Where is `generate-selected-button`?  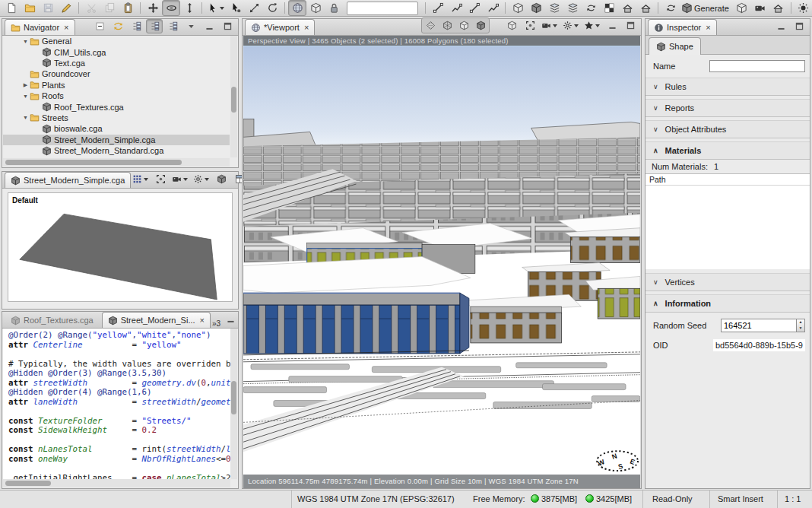 generate-selected-button is located at coordinates (742, 8).